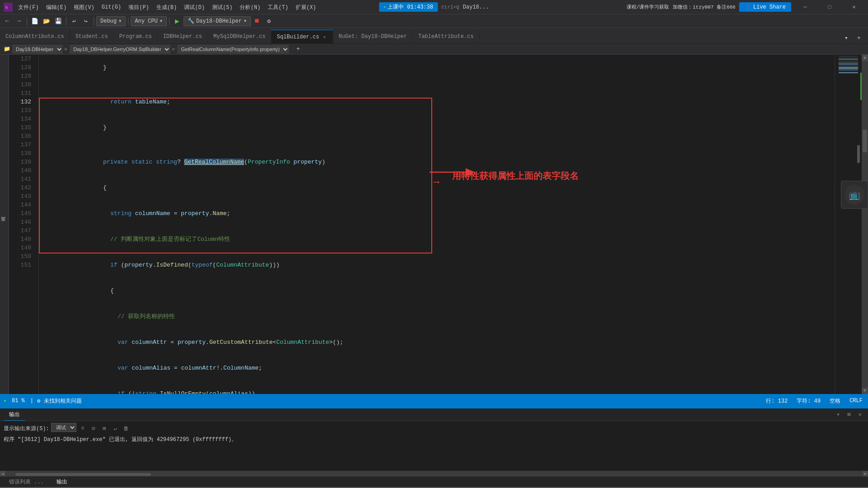 The image size is (868, 488). I want to click on left-sidebar: 工具箱, so click(5, 224).